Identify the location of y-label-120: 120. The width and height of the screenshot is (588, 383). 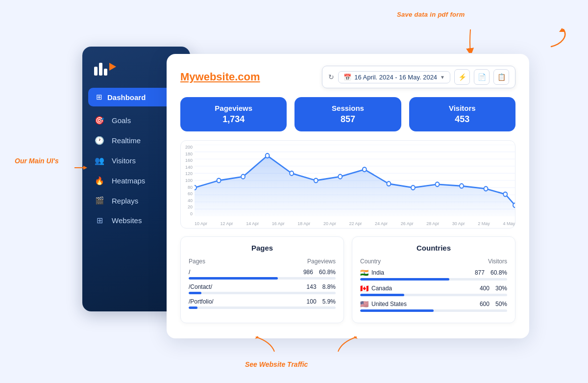
(188, 174).